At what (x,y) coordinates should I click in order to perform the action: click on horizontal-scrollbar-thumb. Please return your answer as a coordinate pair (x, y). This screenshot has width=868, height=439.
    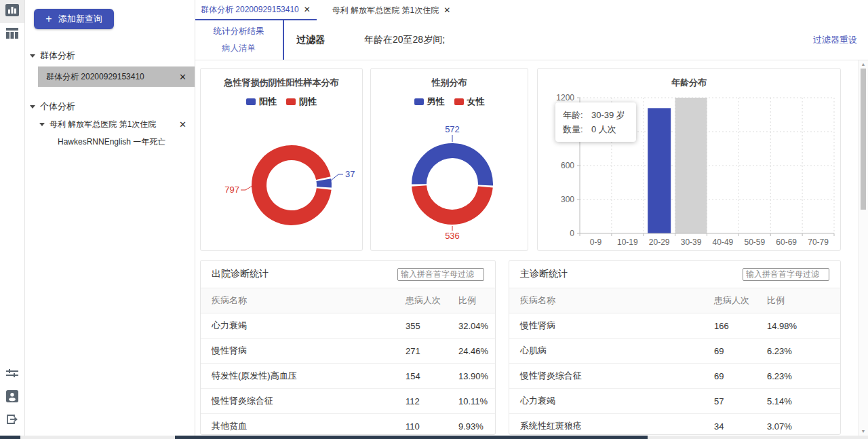
    Looking at the image, I should click on (411, 437).